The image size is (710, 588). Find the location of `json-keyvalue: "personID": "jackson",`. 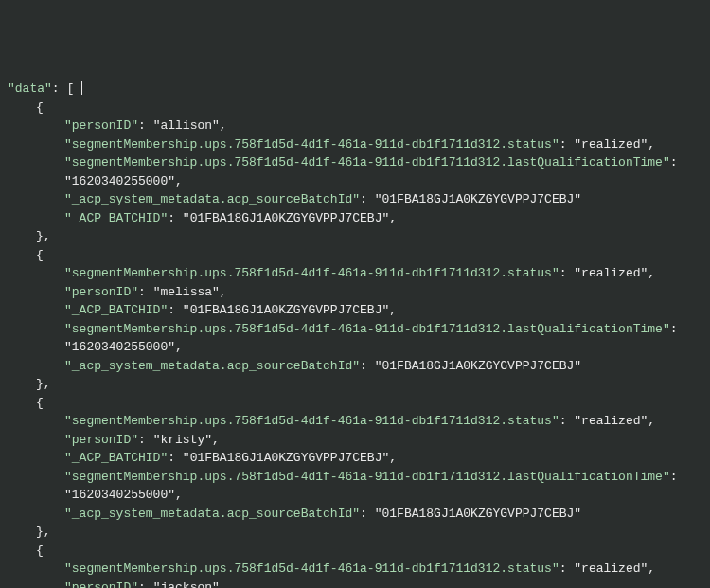

json-keyvalue: "personID": "jackson", is located at coordinates (359, 583).